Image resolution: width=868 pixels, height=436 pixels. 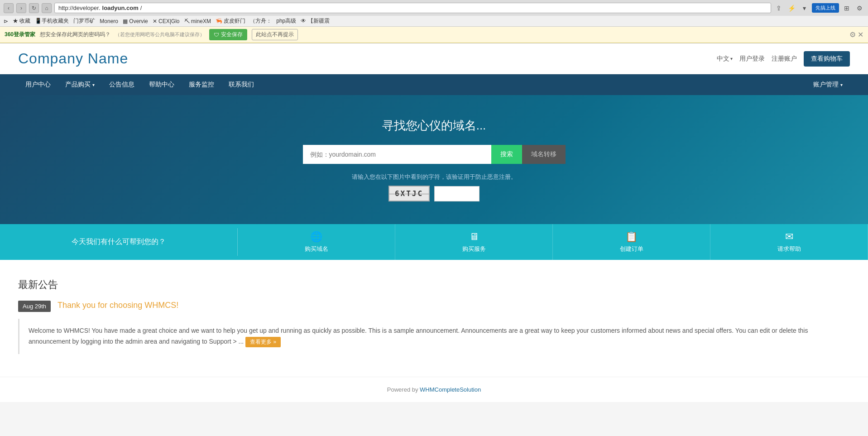 I want to click on account-dropdown-arrow: ▾, so click(x=841, y=85).